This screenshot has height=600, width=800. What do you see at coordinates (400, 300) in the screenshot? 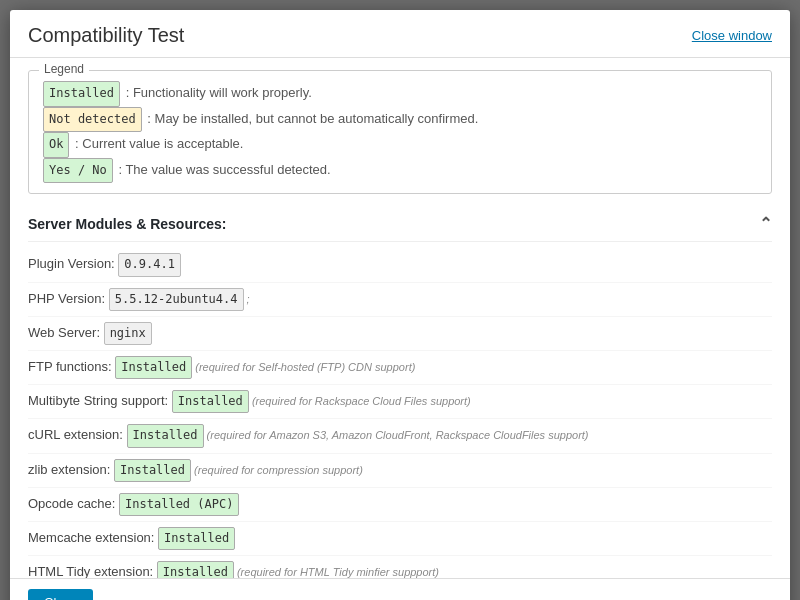
I see `table-row: PHP Version: 5.5.12-2ubuntu4.4 ;` at bounding box center [400, 300].